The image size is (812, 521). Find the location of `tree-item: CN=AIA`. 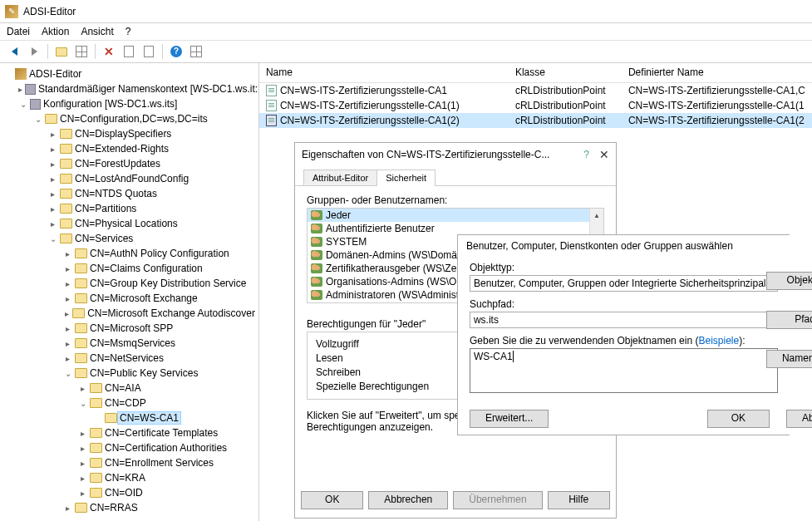

tree-item: CN=AIA is located at coordinates (123, 388).